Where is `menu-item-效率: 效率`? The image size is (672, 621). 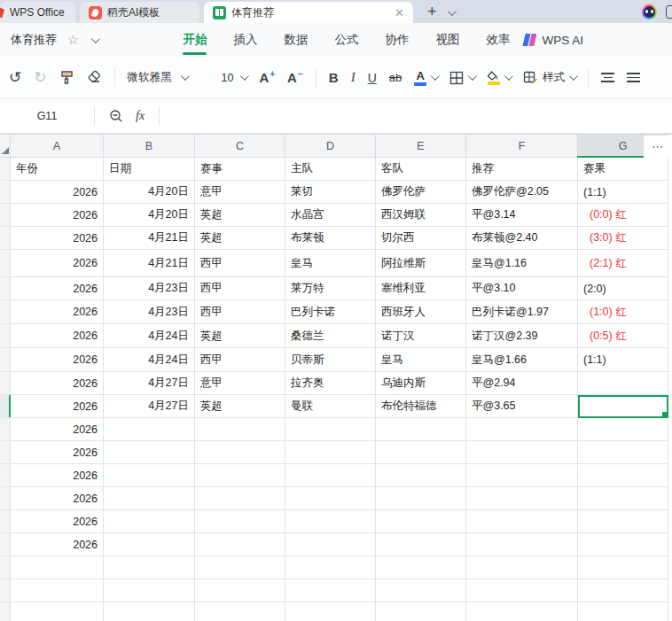 menu-item-效率: 效率 is located at coordinates (498, 40).